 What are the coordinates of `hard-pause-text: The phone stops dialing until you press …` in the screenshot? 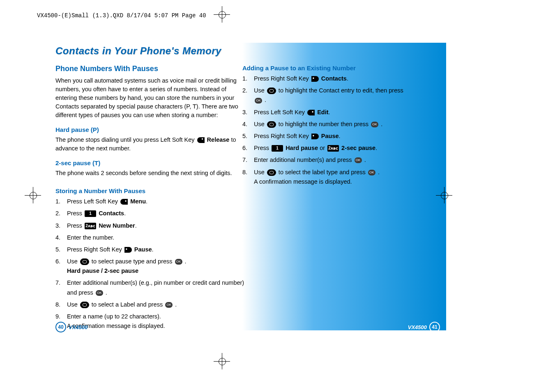 It's located at (150, 144).